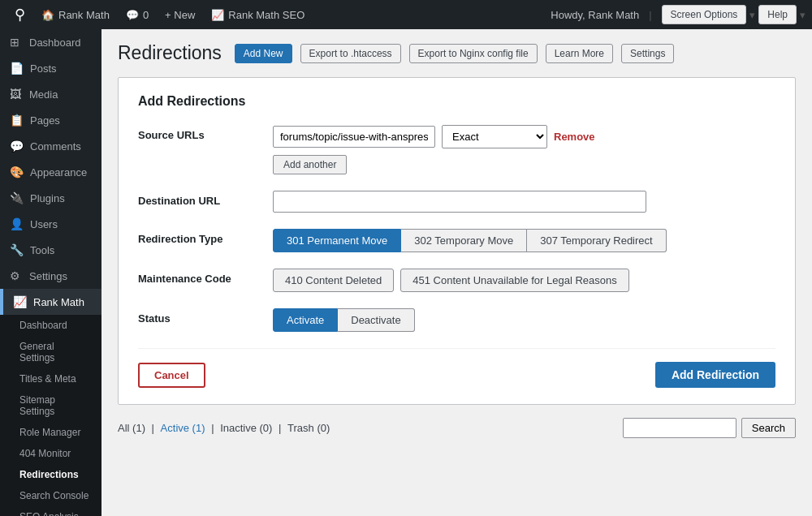 Image resolution: width=812 pixels, height=516 pixels. I want to click on sidebar-item-posts: 📄 Posts, so click(50, 68).